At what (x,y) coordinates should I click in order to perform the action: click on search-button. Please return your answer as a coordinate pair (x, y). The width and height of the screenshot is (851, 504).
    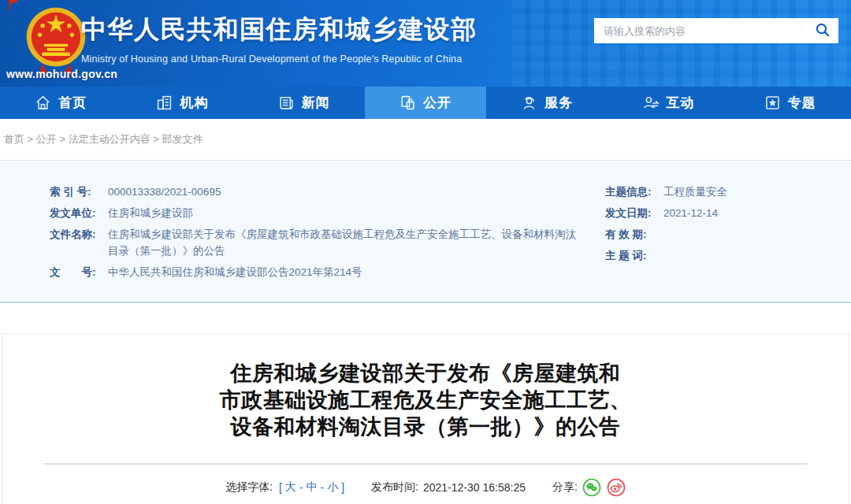
    Looking at the image, I should click on (823, 31).